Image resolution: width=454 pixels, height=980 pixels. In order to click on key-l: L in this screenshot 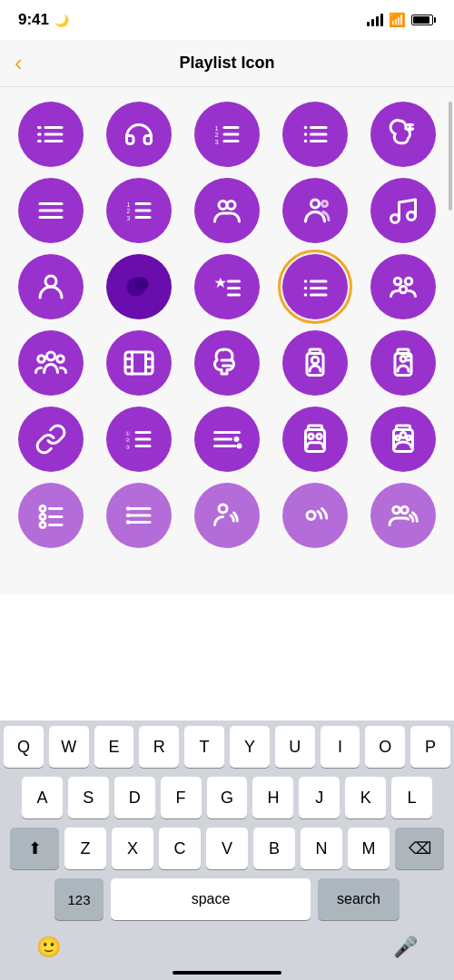, I will do `click(412, 798)`.